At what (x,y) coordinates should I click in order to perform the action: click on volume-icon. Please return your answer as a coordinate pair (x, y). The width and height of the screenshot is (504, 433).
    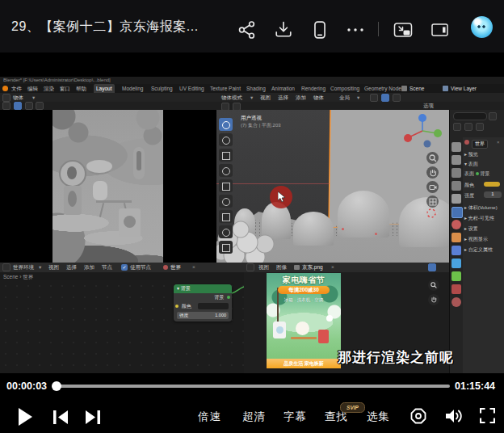
    Looking at the image, I should click on (454, 418).